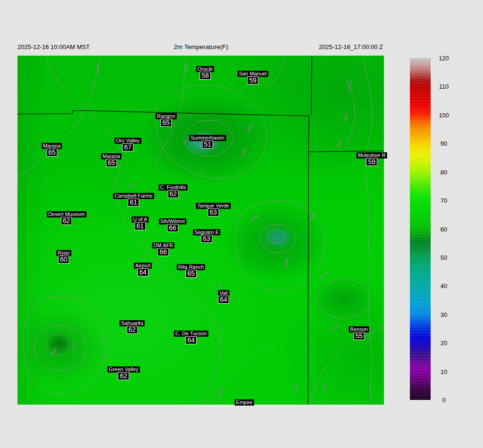 The height and width of the screenshot is (448, 483). What do you see at coordinates (444, 343) in the screenshot?
I see `colorbar-tick-label: 20` at bounding box center [444, 343].